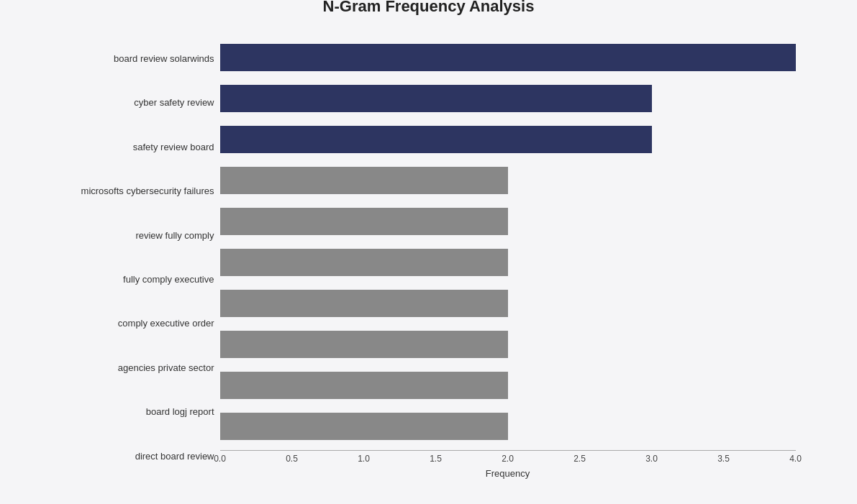 The width and height of the screenshot is (857, 504). What do you see at coordinates (508, 464) in the screenshot?
I see `x-axis: 0.00.51.01.52.02.53.03.54.0 Frequency` at bounding box center [508, 464].